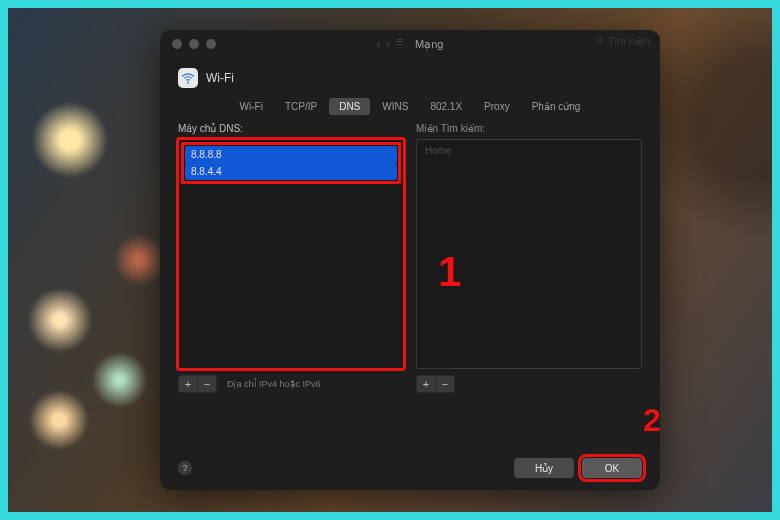 This screenshot has width=780, height=520. What do you see at coordinates (185, 468) in the screenshot?
I see `help-button: ?` at bounding box center [185, 468].